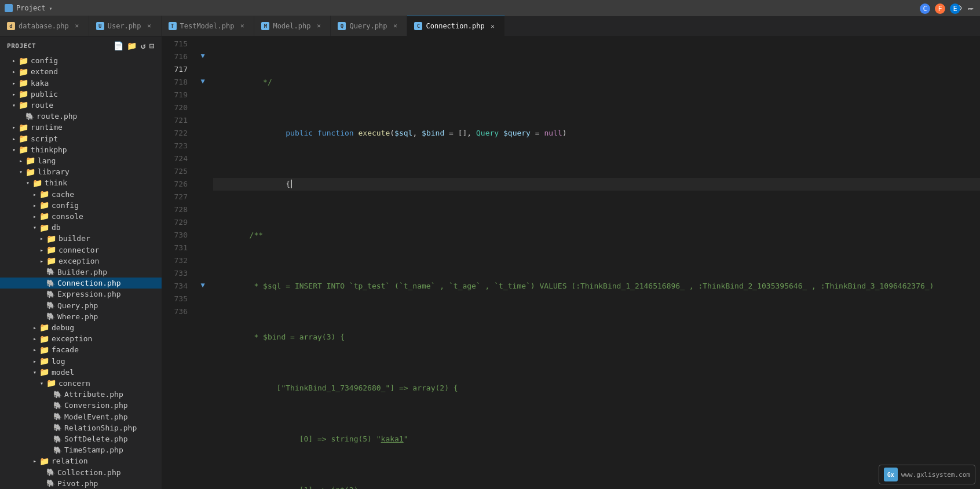  Describe the element at coordinates (81, 360) in the screenshot. I see `sidebar-item-log: 📁 log` at that location.